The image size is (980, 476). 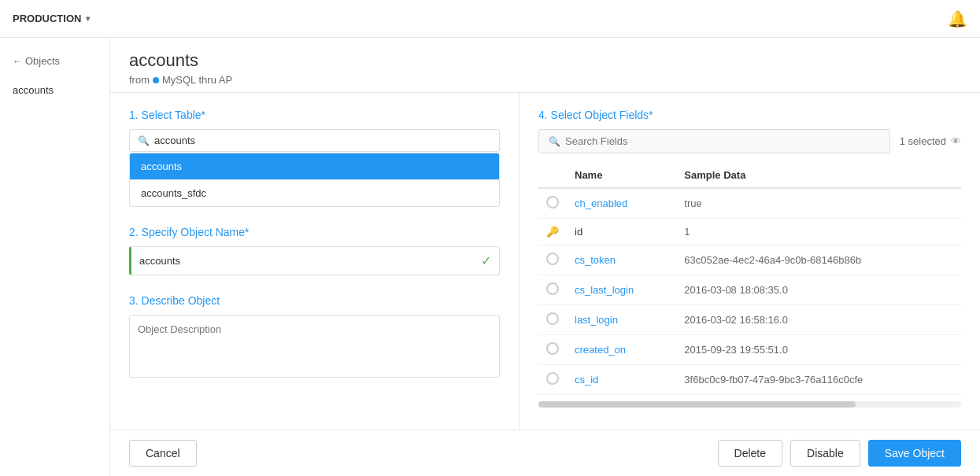 I want to click on selected-count: 1 selected 👁, so click(x=930, y=142).